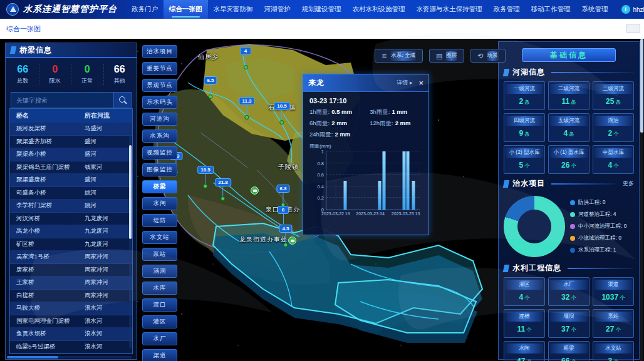  What do you see at coordinates (160, 136) in the screenshot?
I see `layer-menu-item-6: 水系沟` at bounding box center [160, 136].